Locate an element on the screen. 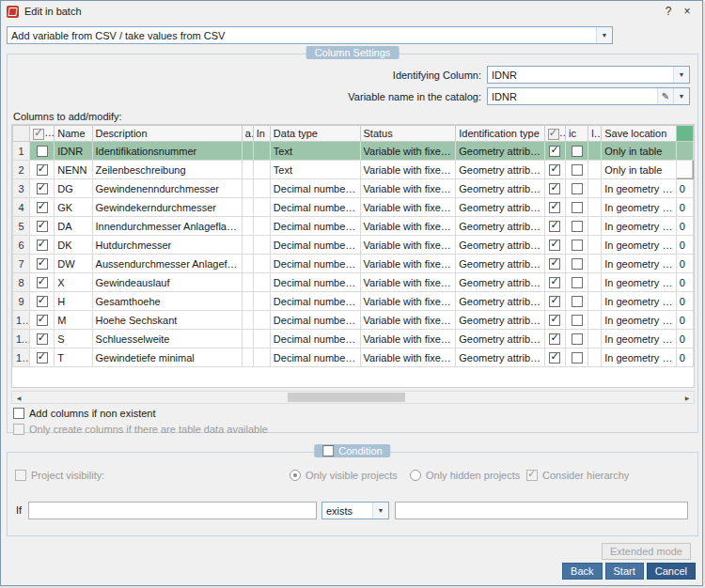 Image resolution: width=705 pixels, height=588 pixels. cell-description: Hoehe Sechskant is located at coordinates (167, 320).